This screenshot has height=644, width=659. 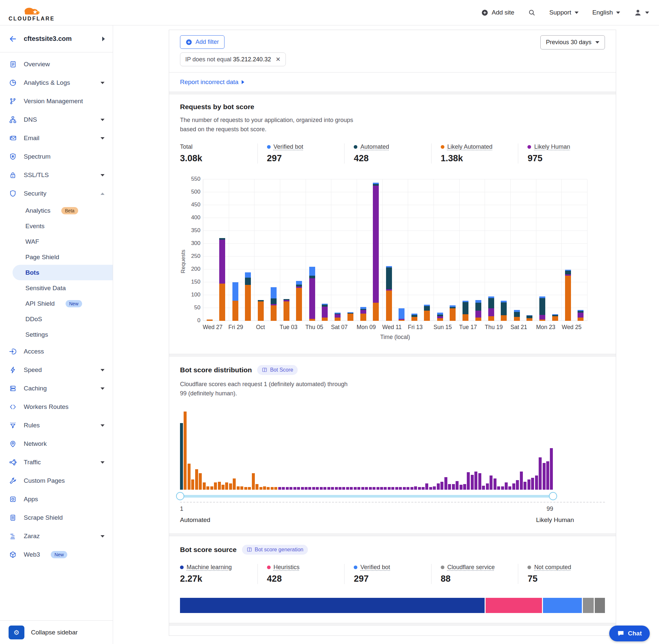 I want to click on sidebar-item-settings: Settings, so click(x=56, y=335).